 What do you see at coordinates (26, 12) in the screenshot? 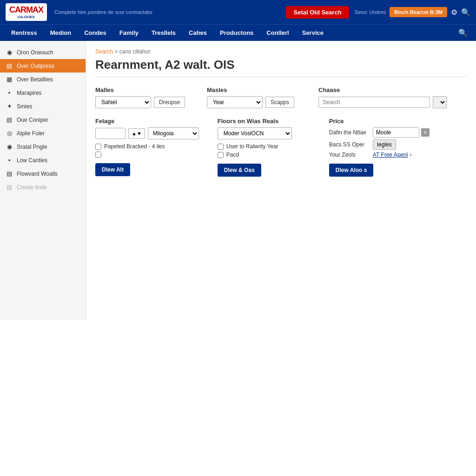
I see `logo: CARMAX UA.GOES` at bounding box center [26, 12].